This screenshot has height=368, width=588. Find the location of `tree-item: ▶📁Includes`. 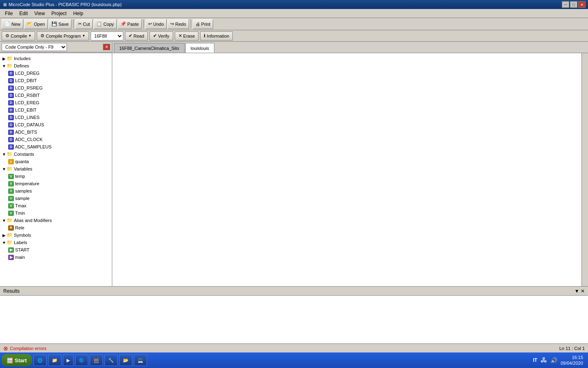

tree-item: ▶📁Includes is located at coordinates (56, 58).